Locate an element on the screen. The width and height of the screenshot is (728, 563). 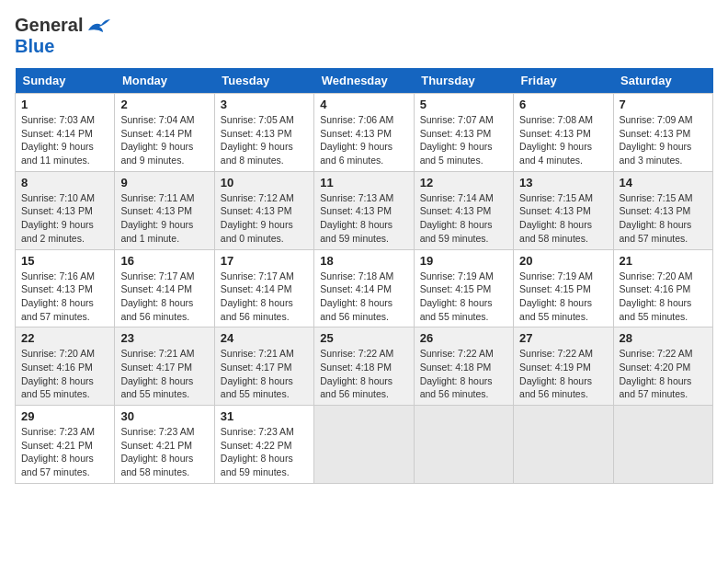
day-number: 9 is located at coordinates (164, 182).